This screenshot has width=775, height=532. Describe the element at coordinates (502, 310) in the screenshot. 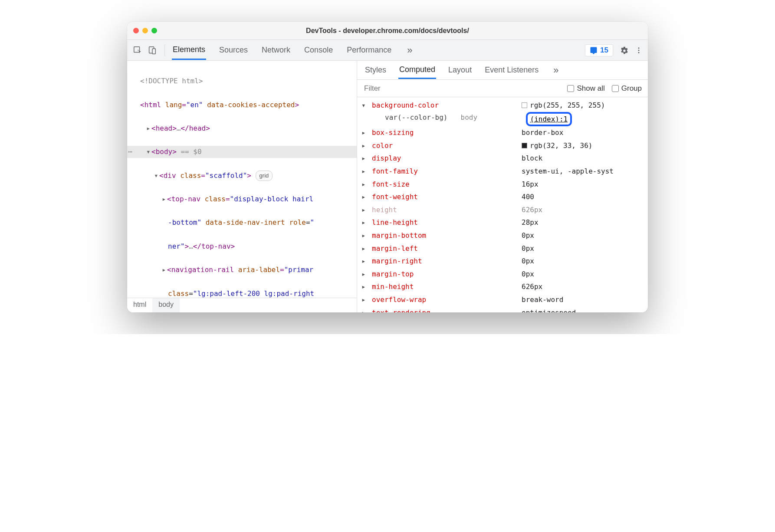

I see `prop-text-rendering: ▸ text-rendering optimizespeed` at that location.